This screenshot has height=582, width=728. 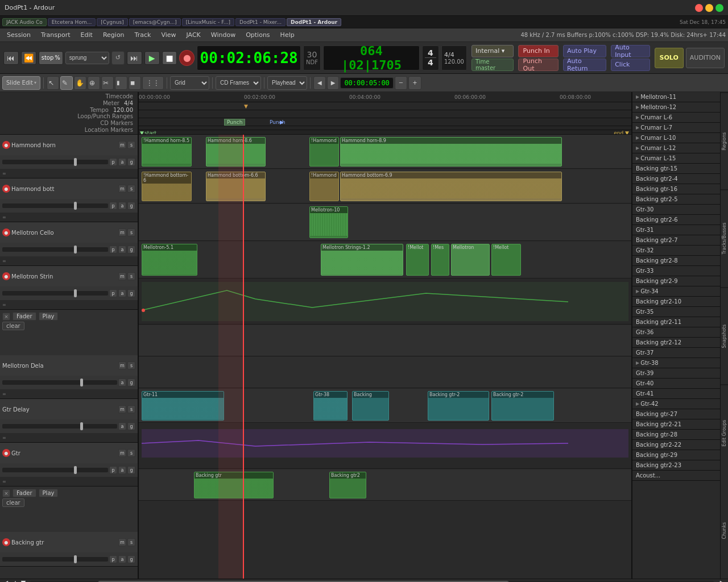 What do you see at coordinates (677, 179) in the screenshot?
I see `right-track-backing-gtr2-4: Backing gtr2-4` at bounding box center [677, 179].